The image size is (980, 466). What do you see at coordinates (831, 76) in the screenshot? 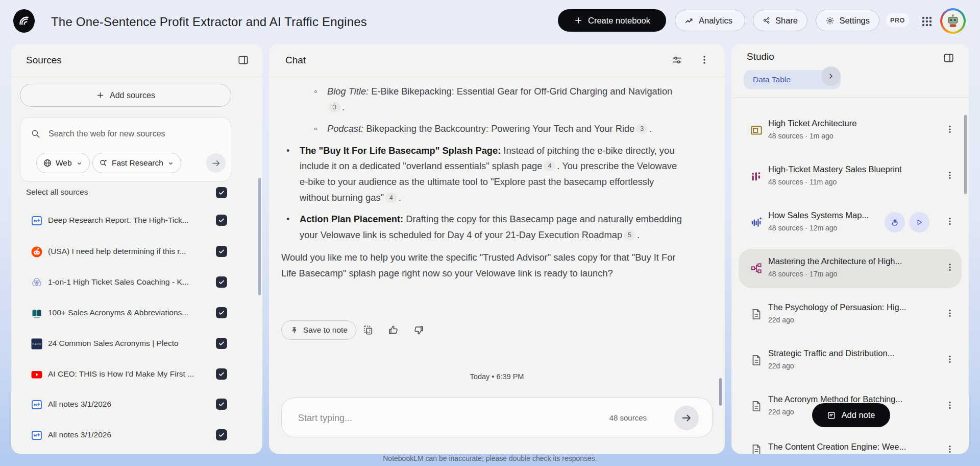
I see `expand-chip-button` at bounding box center [831, 76].